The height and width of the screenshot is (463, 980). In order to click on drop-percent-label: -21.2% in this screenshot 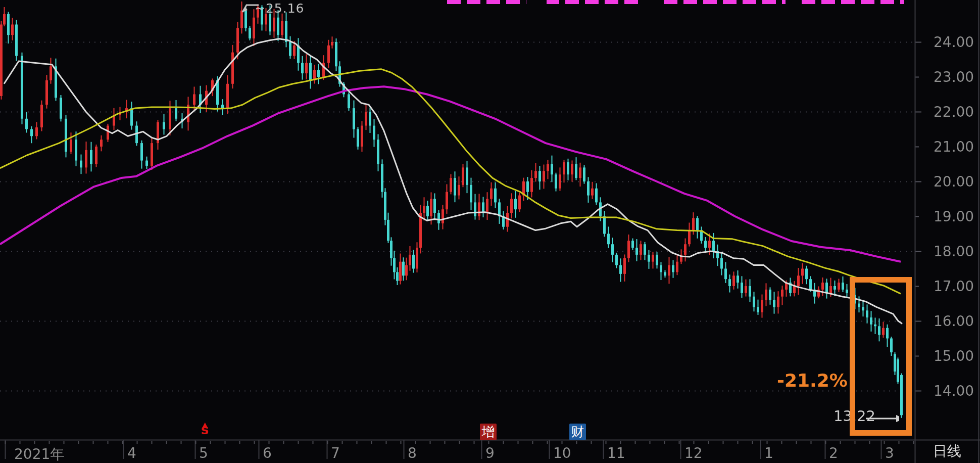, I will do `click(812, 380)`.